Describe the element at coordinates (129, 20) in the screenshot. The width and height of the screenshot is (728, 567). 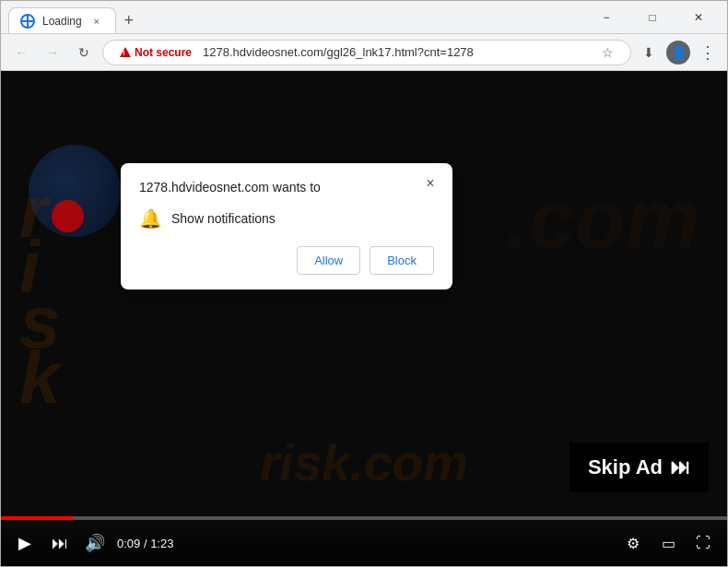
I see `new-tab-button: +` at that location.